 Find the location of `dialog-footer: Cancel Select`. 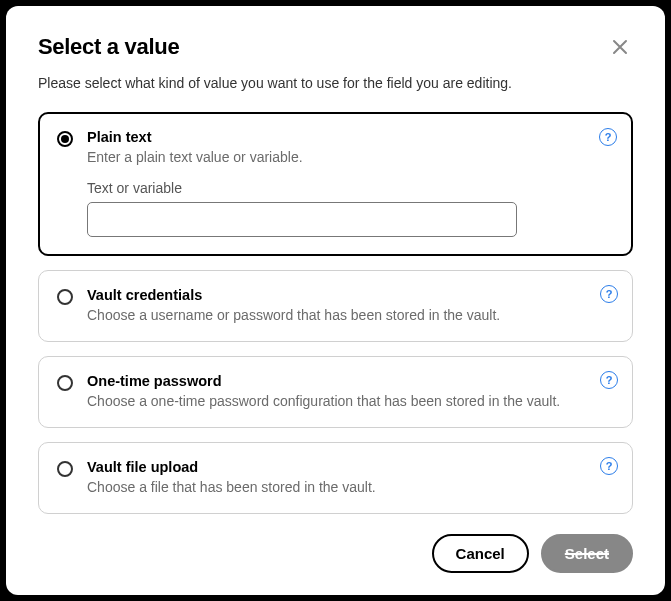

dialog-footer: Cancel Select is located at coordinates (532, 554).